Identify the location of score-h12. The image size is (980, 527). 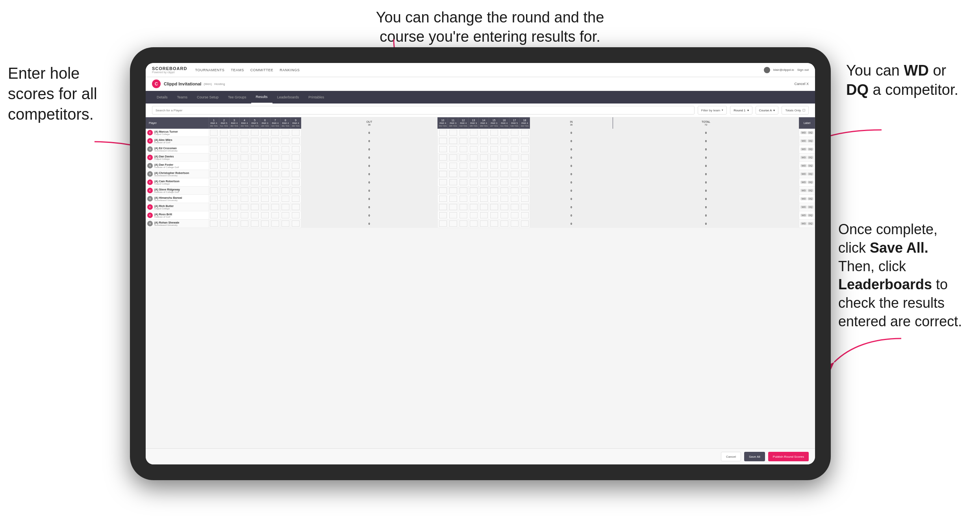
(463, 150).